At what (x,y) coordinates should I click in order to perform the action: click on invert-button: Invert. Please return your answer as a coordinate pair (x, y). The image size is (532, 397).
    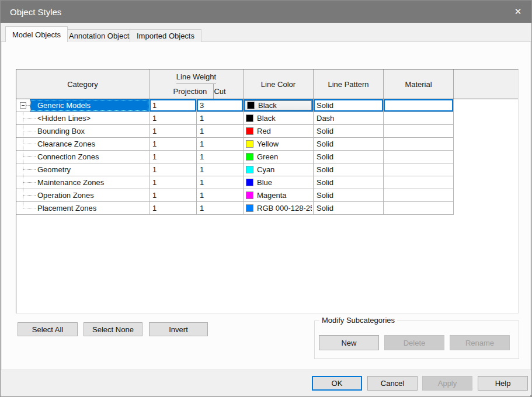
    Looking at the image, I should click on (179, 329).